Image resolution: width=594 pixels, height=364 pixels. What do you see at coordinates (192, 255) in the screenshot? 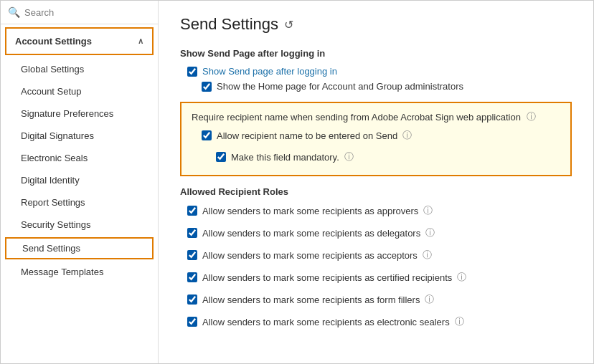
I see `acceptors-checkbox` at bounding box center [192, 255].